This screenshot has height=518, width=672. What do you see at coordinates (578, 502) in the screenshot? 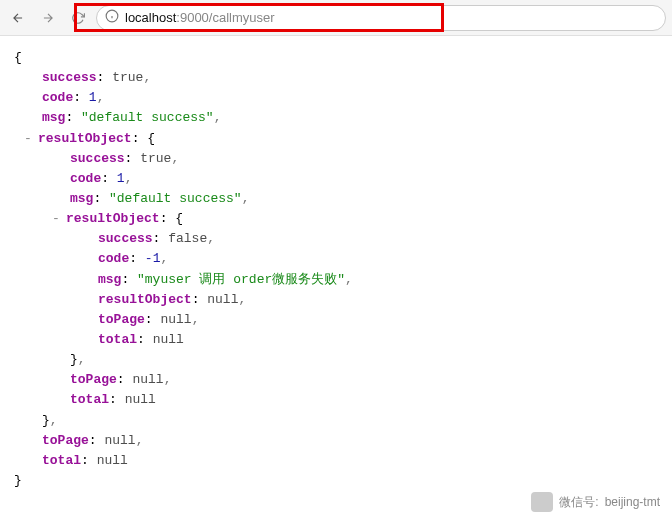
I see `watermark-label: 微信号:` at bounding box center [578, 502].